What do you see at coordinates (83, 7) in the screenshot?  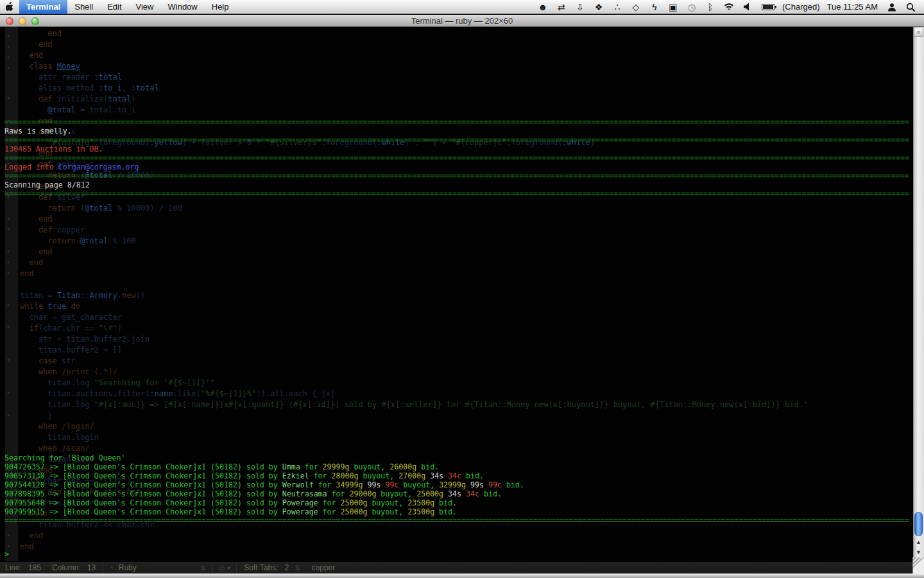 I see `menu-item-shell: Shell` at bounding box center [83, 7].